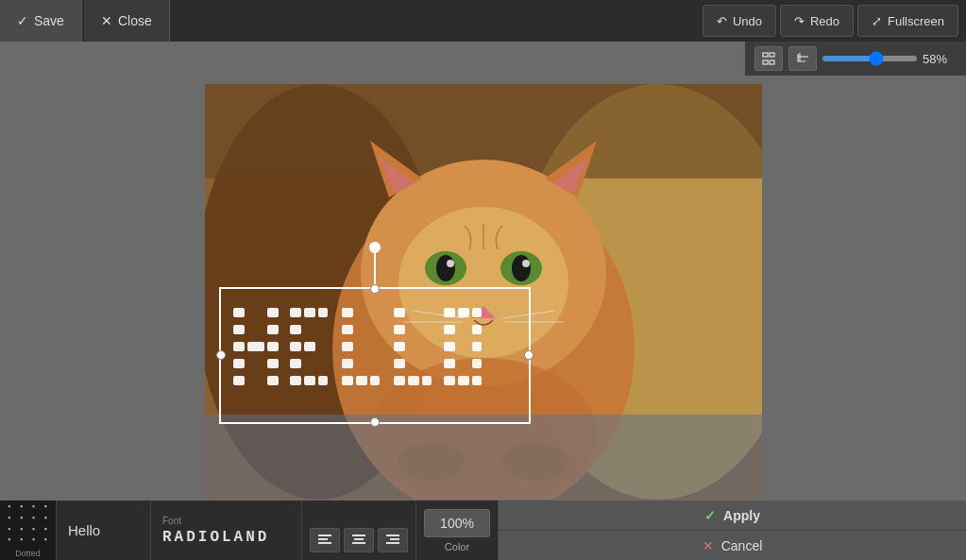 The width and height of the screenshot is (966, 560). Describe the element at coordinates (359, 531) in the screenshot. I see `align-section` at that location.